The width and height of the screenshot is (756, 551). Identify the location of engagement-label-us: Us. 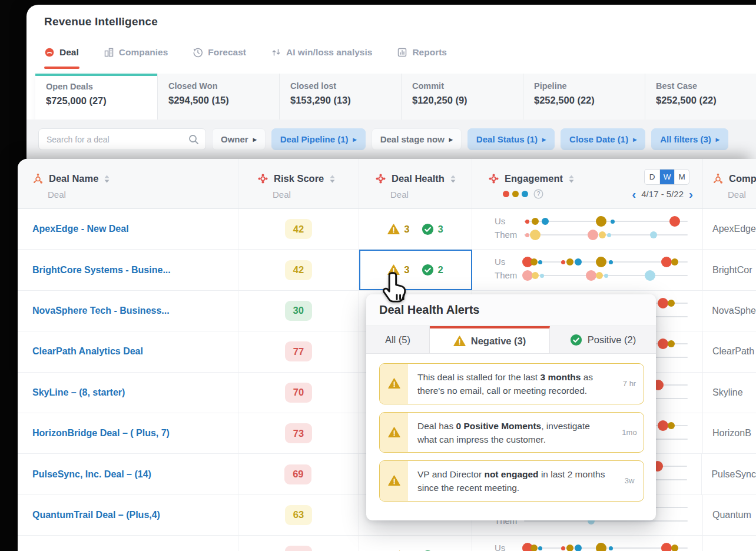
(500, 221).